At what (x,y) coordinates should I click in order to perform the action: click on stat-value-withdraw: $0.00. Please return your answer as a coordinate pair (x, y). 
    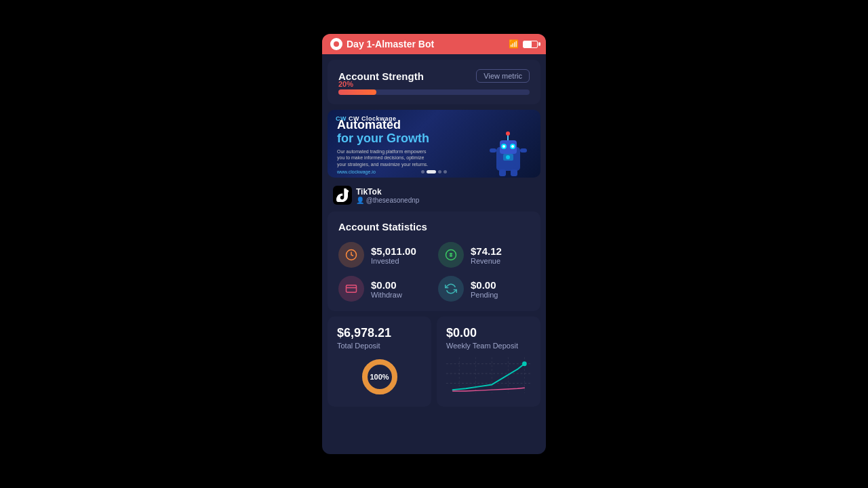
    Looking at the image, I should click on (387, 285).